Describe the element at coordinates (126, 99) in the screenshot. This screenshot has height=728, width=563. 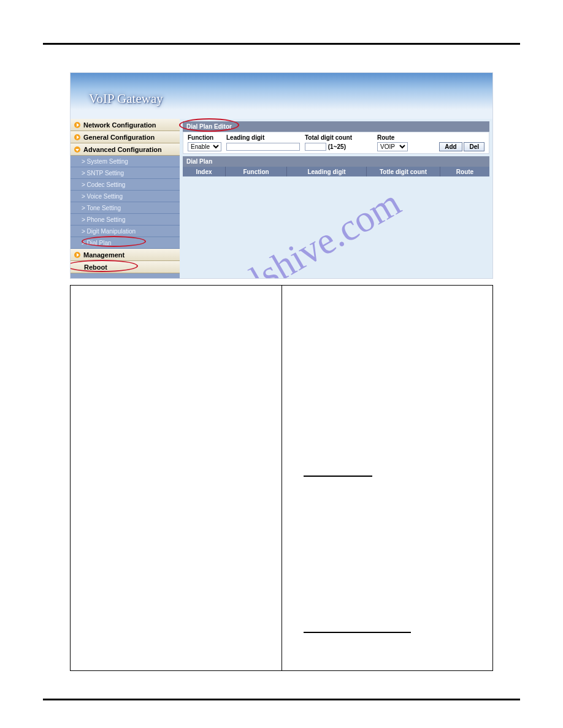
I see `app-title: VoIP Gateway` at that location.